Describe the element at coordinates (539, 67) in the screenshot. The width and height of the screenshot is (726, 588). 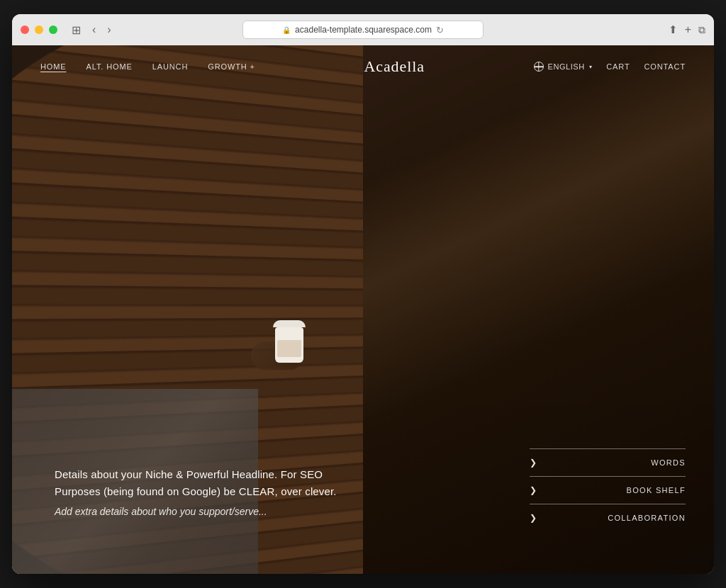
I see `globe-icon` at that location.